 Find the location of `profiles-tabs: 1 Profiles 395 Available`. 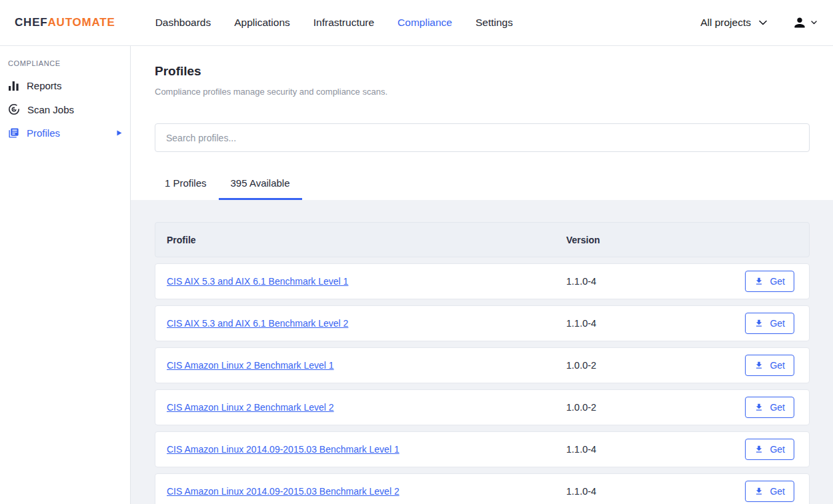

profiles-tabs: 1 Profiles 395 Available is located at coordinates (482, 189).